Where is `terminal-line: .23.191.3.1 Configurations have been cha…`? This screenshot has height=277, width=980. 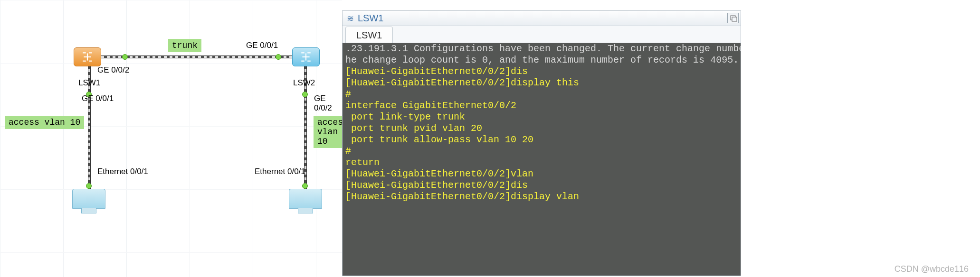 terminal-line: .23.191.3.1 Configurations have been cha… is located at coordinates (542, 49).